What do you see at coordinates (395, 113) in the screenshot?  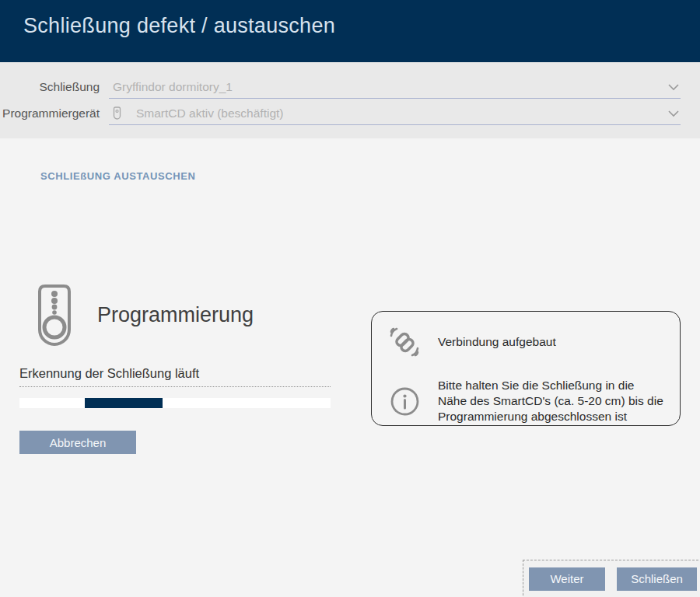 I see `programmer-select: SmartCD aktiv (beschäftigt)` at bounding box center [395, 113].